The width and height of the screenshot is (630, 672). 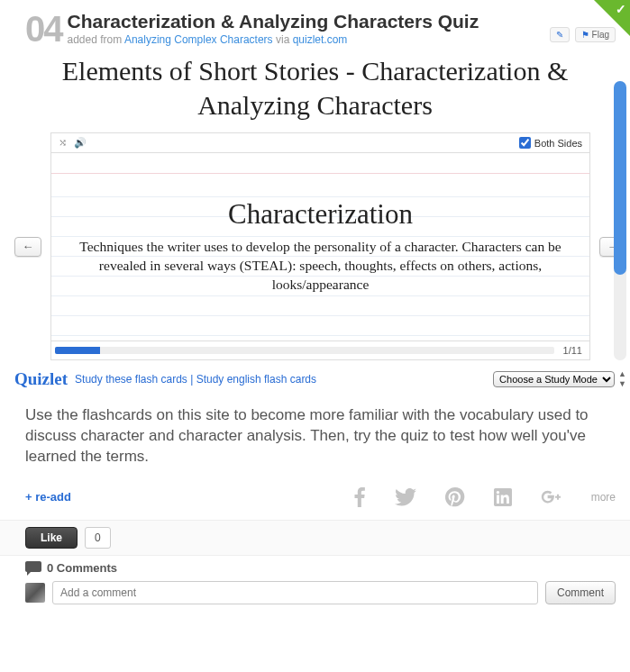 I want to click on audio-icon: 🔊, so click(x=80, y=142).